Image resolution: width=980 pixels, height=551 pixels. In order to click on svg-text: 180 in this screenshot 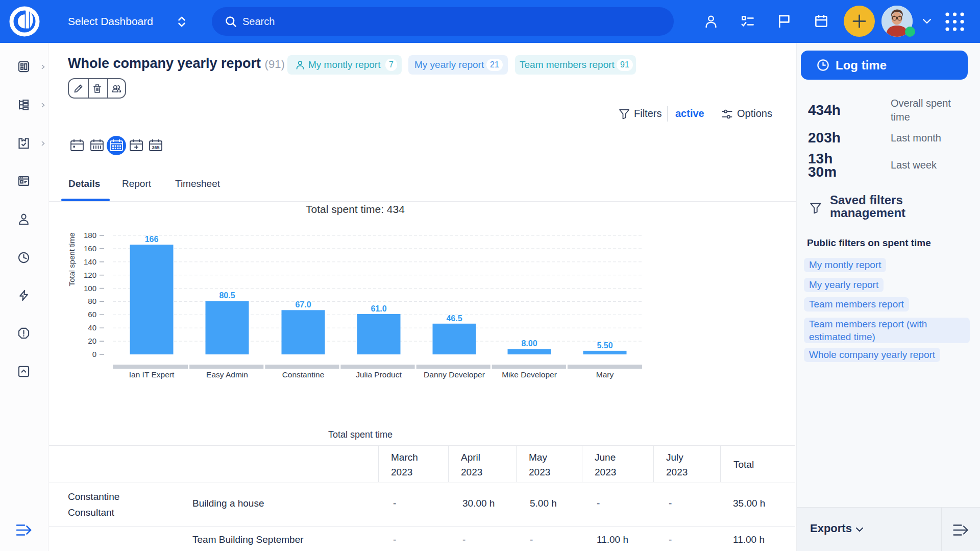, I will do `click(90, 235)`.